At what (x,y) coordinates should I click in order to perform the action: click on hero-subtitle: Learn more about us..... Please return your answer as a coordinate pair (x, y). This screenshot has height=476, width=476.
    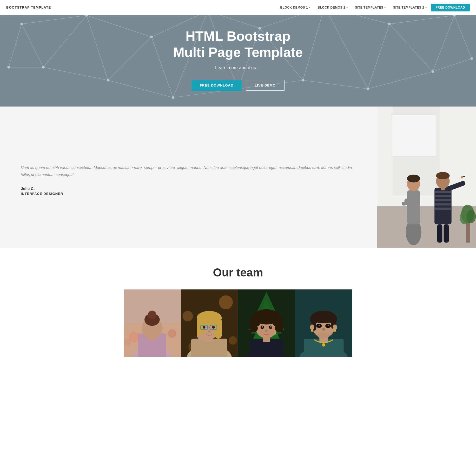
    Looking at the image, I should click on (238, 68).